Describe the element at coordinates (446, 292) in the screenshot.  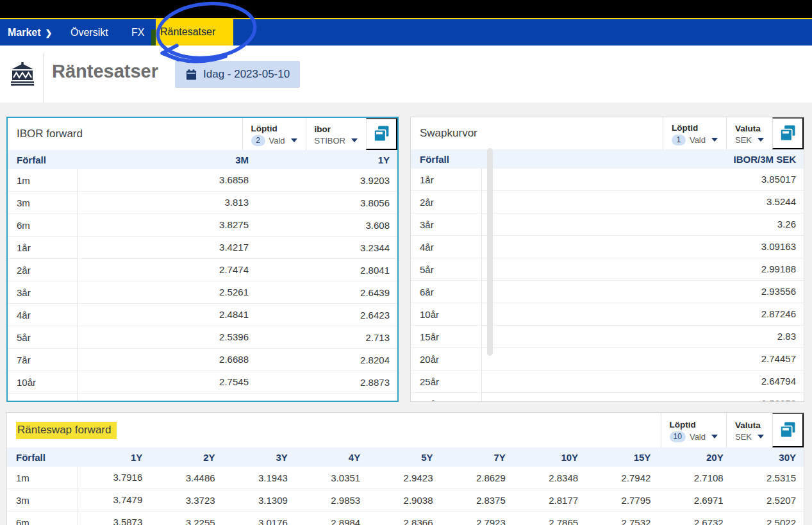
I see `cell-label: 6år` at that location.